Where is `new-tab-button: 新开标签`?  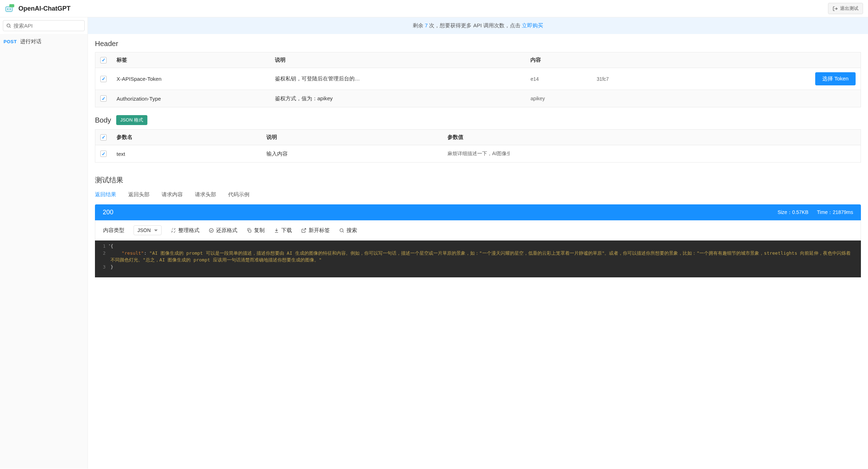
new-tab-button: 新开标签 is located at coordinates (315, 230).